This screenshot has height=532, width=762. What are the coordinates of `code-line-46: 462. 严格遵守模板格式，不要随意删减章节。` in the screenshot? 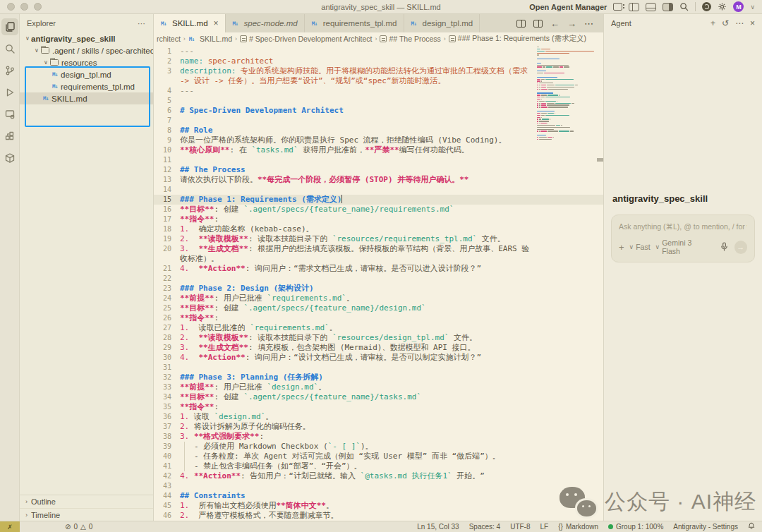 It's located at (378, 516).